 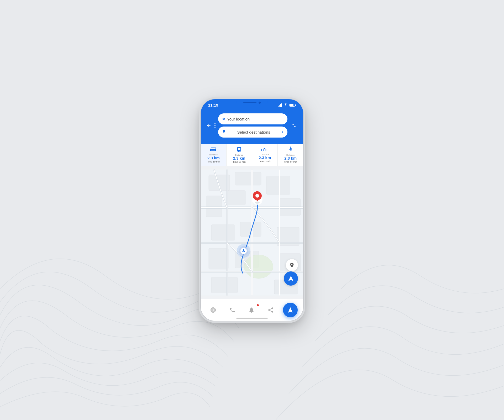 I want to click on transport-bike: Distance 2.3 km Time 21 min, so click(x=265, y=155).